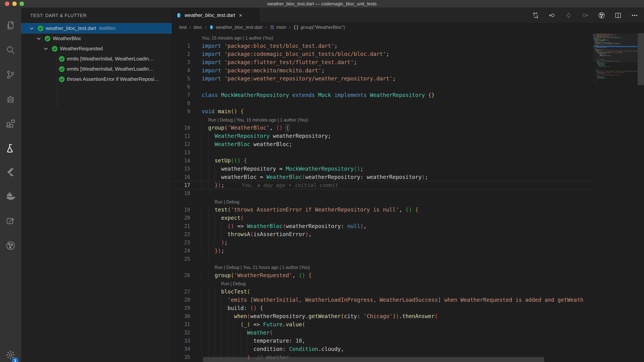  What do you see at coordinates (382, 62) in the screenshot?
I see `code-line: 3import 'package:flutter_test/flutter_te…` at bounding box center [382, 62].